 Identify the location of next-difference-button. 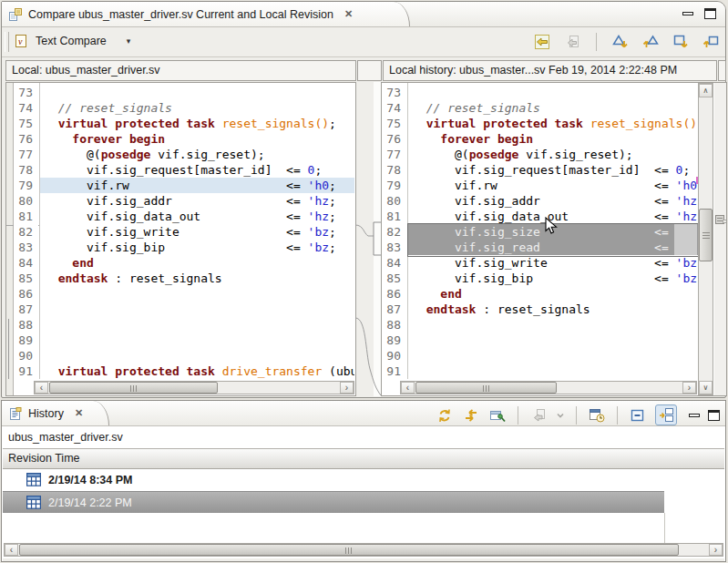
(620, 42).